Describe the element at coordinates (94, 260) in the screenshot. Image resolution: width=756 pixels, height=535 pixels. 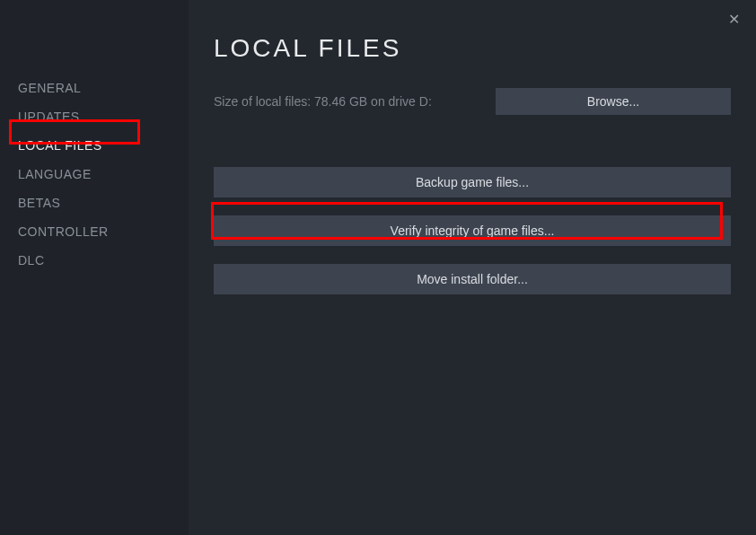
I see `sidebar-item-dlc: DLC` at that location.